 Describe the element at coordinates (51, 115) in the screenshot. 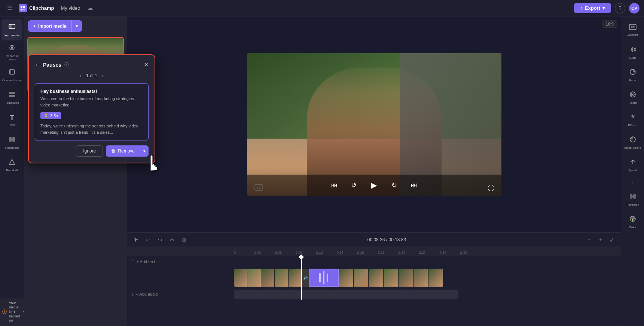

I see `pause-duration-badge: ⏳ 3.5s` at that location.